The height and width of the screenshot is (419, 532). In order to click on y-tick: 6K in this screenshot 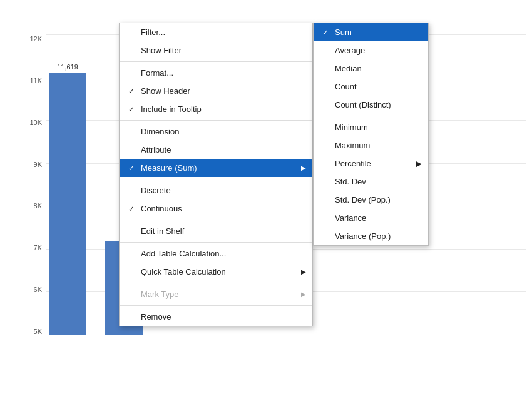, I will do `click(29, 290)`.